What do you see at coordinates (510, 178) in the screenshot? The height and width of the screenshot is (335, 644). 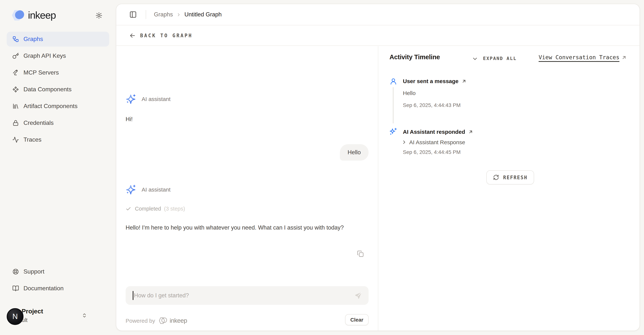 I see `refresh-button: REFRESH` at bounding box center [510, 178].